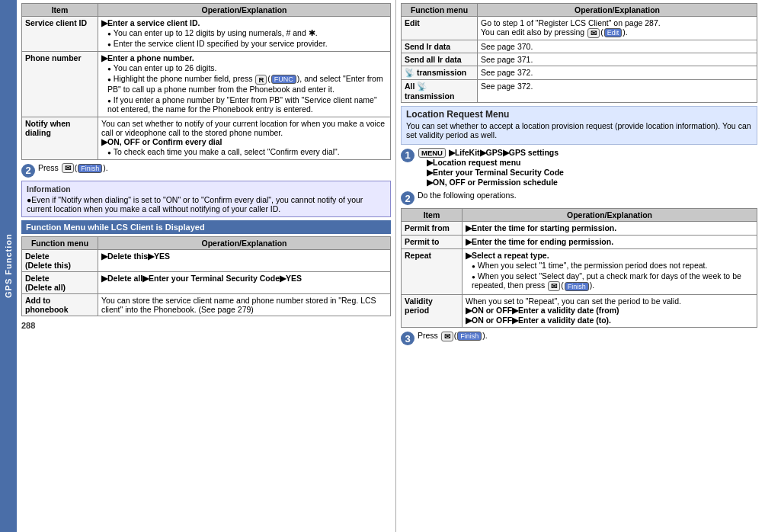  What do you see at coordinates (206, 276) in the screenshot?
I see `function-menu-table: Function menu Operation/Explanation Dele…` at bounding box center [206, 276].